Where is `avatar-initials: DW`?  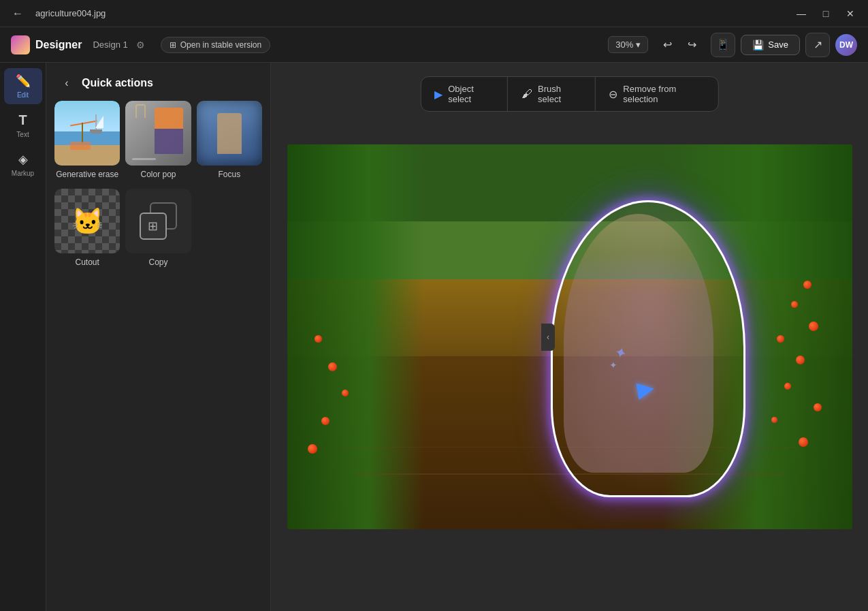
avatar-initials: DW is located at coordinates (846, 45).